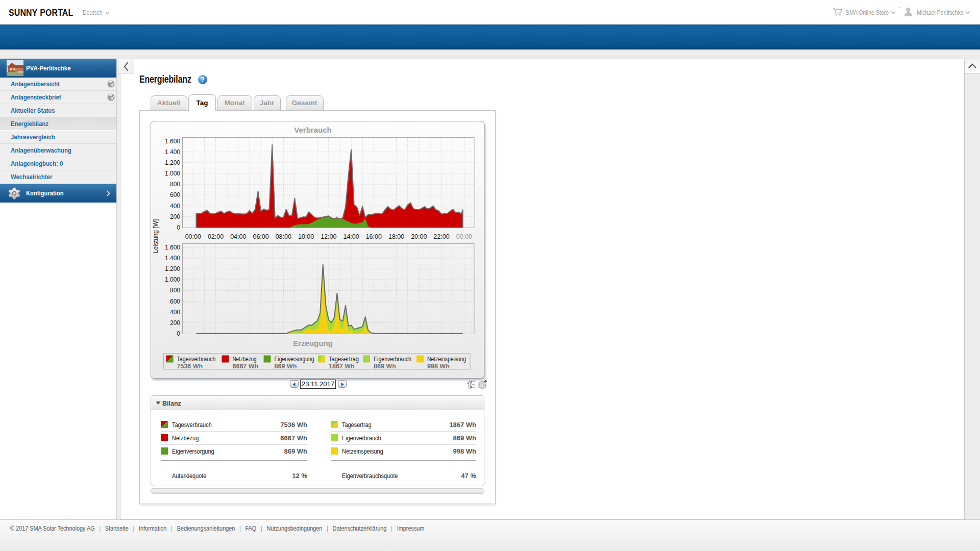  What do you see at coordinates (393, 359) in the screenshot?
I see `svg-text: Eigenverbrauch` at bounding box center [393, 359].